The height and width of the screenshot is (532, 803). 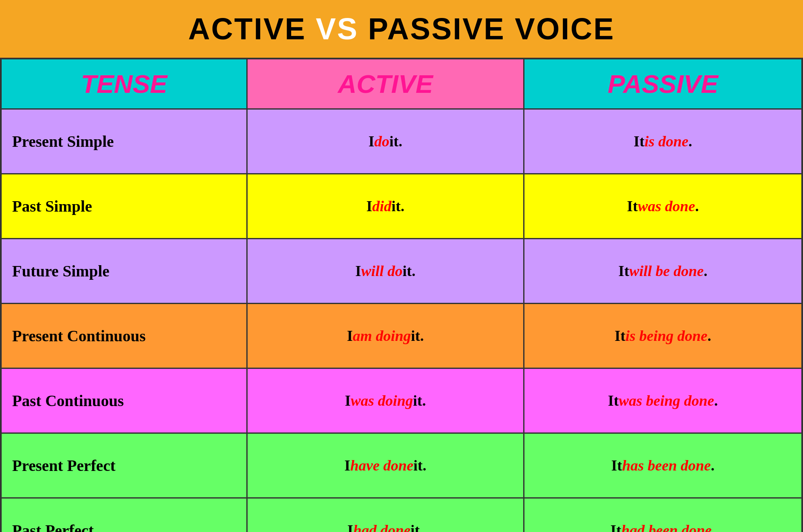 I want to click on tense-cell-past-continuous: Past Continuous, so click(x=125, y=402).